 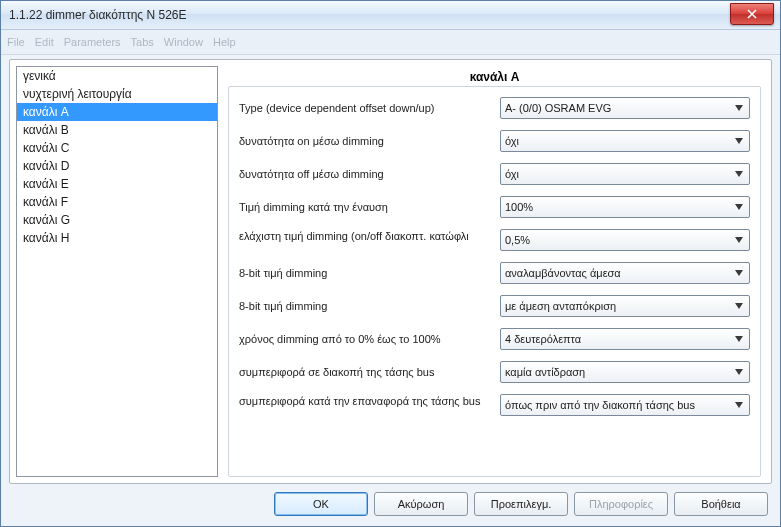 What do you see at coordinates (621, 504) in the screenshot?
I see `info-button: Πληροφορίες` at bounding box center [621, 504].